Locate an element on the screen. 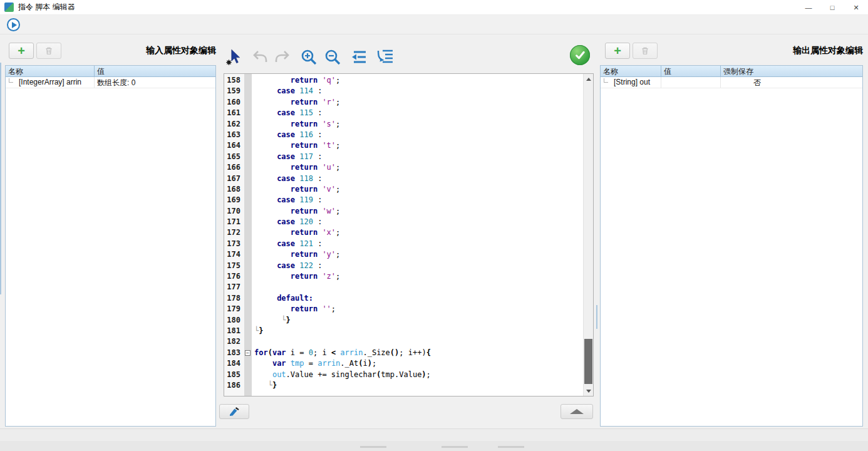 The image size is (868, 451). code-line: 162 return 's'; is located at coordinates (403, 124).